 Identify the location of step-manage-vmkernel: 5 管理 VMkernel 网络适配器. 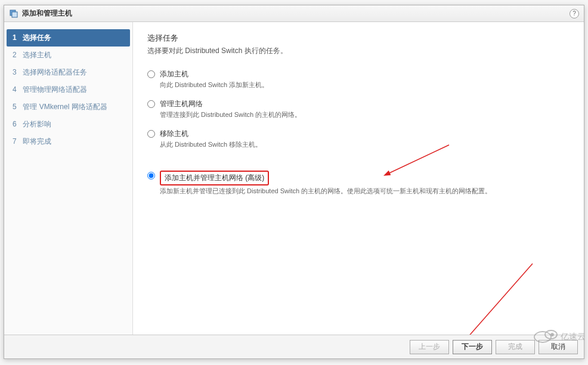
(68, 107).